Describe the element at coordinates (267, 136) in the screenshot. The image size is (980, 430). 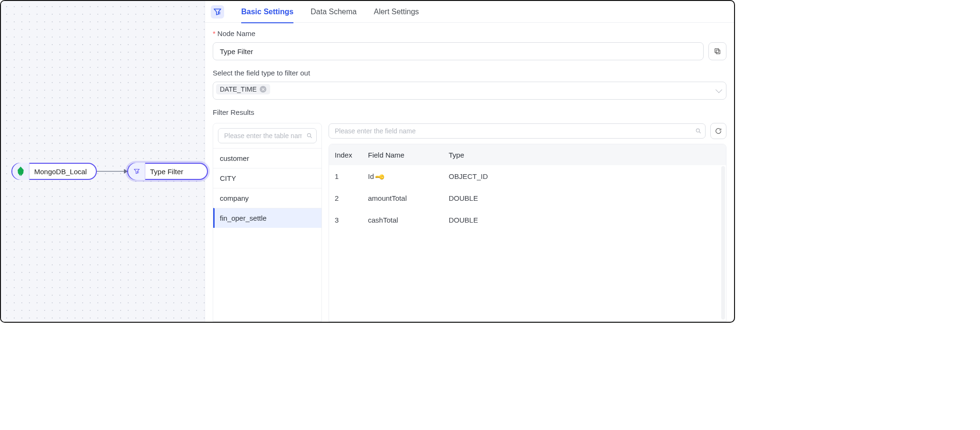
I see `table-search-input` at that location.